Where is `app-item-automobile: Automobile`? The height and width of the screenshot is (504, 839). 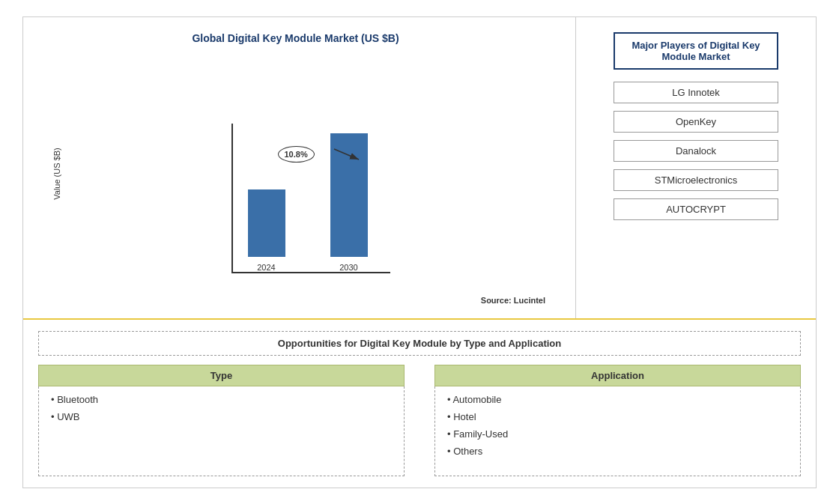
app-item-automobile: Automobile is located at coordinates (617, 400).